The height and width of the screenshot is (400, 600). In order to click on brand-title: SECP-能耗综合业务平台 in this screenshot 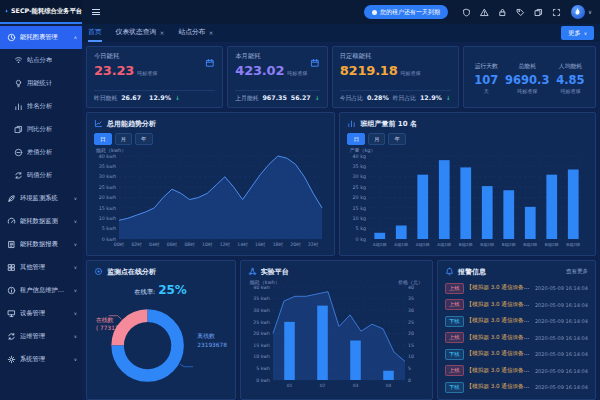, I will do `click(46, 12)`.